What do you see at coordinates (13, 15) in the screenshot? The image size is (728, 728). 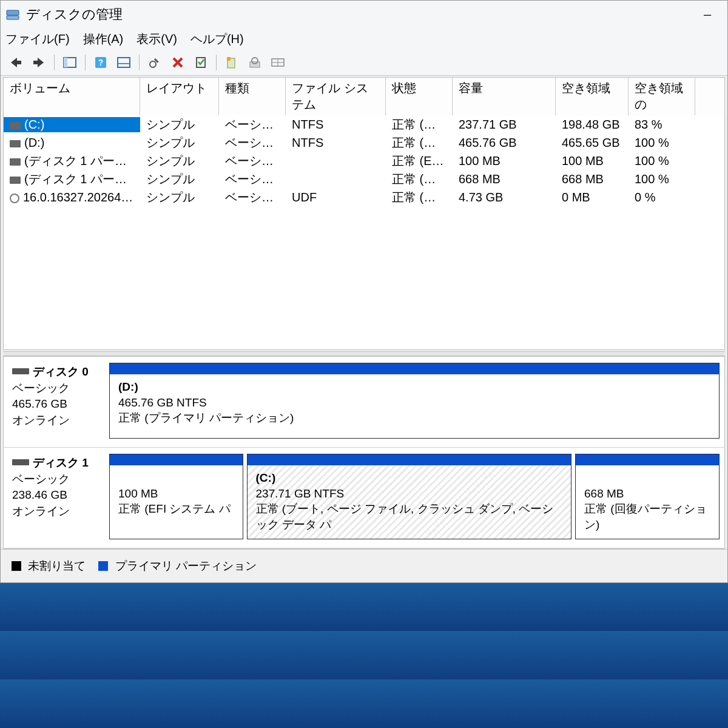 I see `app-icon` at bounding box center [13, 15].